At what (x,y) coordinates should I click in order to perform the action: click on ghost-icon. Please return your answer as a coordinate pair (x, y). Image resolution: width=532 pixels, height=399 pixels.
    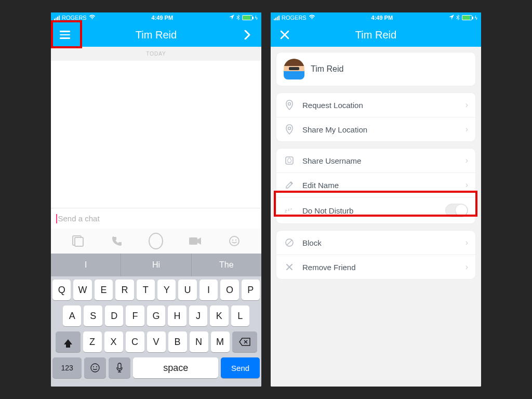
    Looking at the image, I should click on (289, 161).